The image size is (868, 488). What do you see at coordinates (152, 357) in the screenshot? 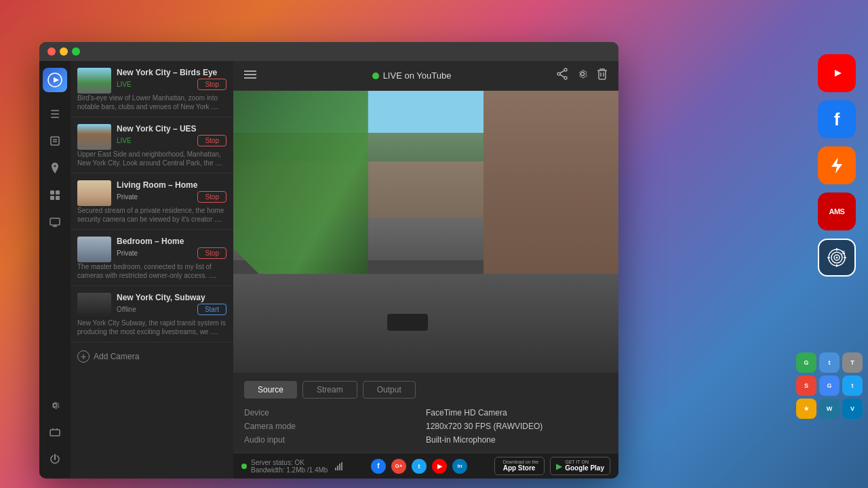
I see `add-camera-button: + Add Camera` at bounding box center [152, 357].